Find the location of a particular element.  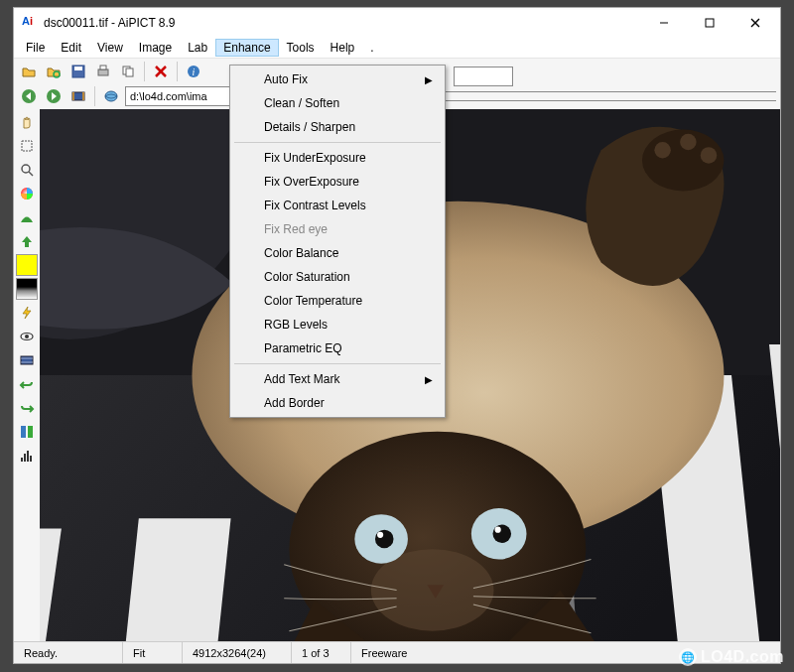

toolbar-spacer is located at coordinates (599, 96).